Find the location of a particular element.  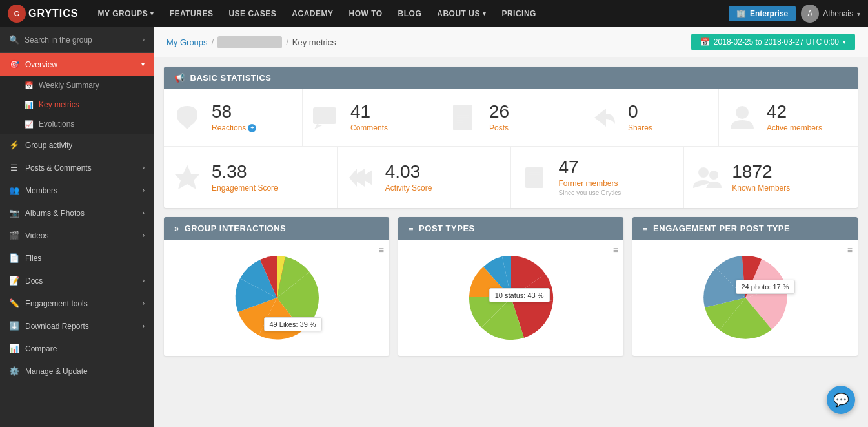

sidebar-item-members: 👥 Members › is located at coordinates (77, 190).